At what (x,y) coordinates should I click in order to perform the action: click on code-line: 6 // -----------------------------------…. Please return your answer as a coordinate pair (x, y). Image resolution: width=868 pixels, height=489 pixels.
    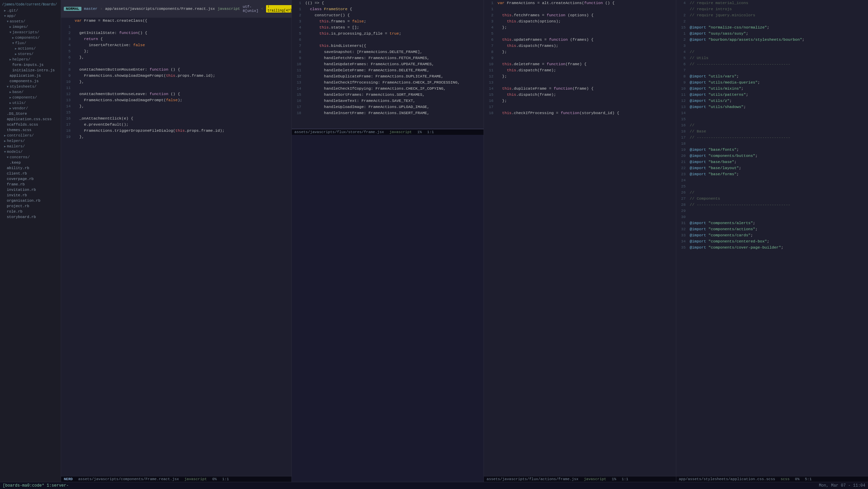
    Looking at the image, I should click on (772, 64).